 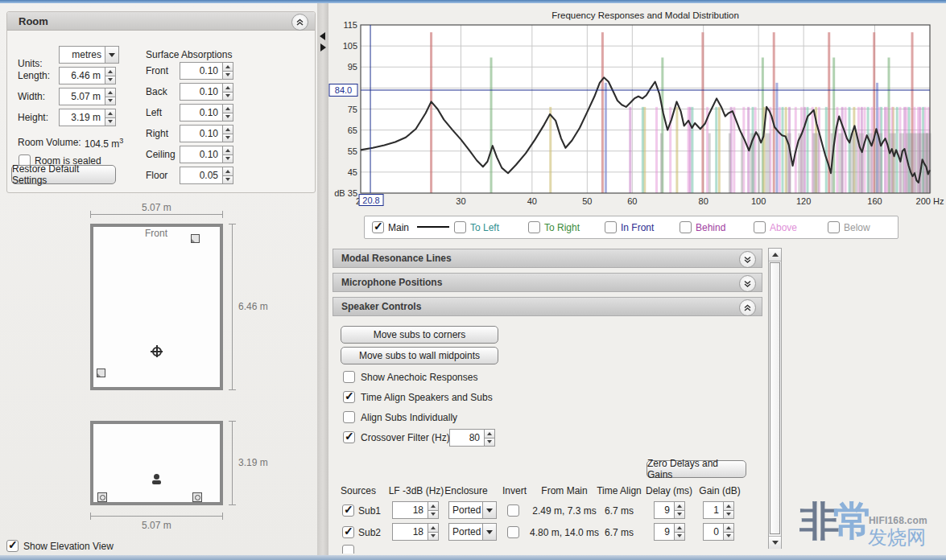 What do you see at coordinates (87, 97) in the screenshot?
I see `dimension-spinner: 5.07 m` at bounding box center [87, 97].